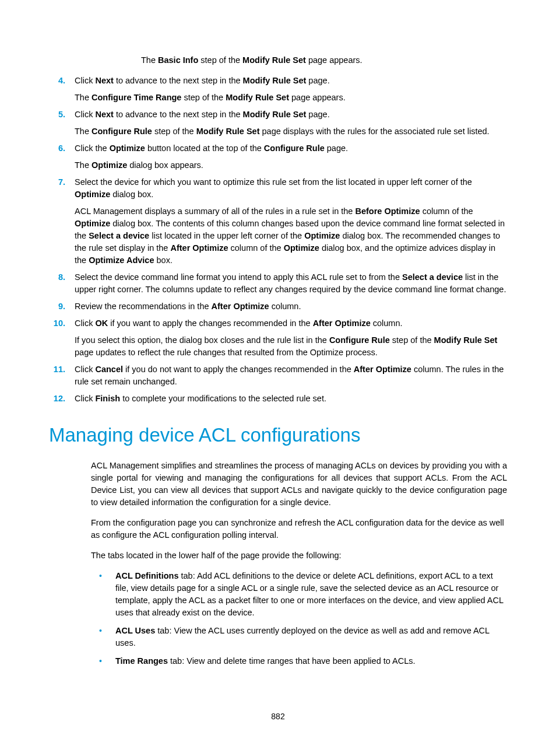  I want to click on step-number: 8., so click(57, 278).